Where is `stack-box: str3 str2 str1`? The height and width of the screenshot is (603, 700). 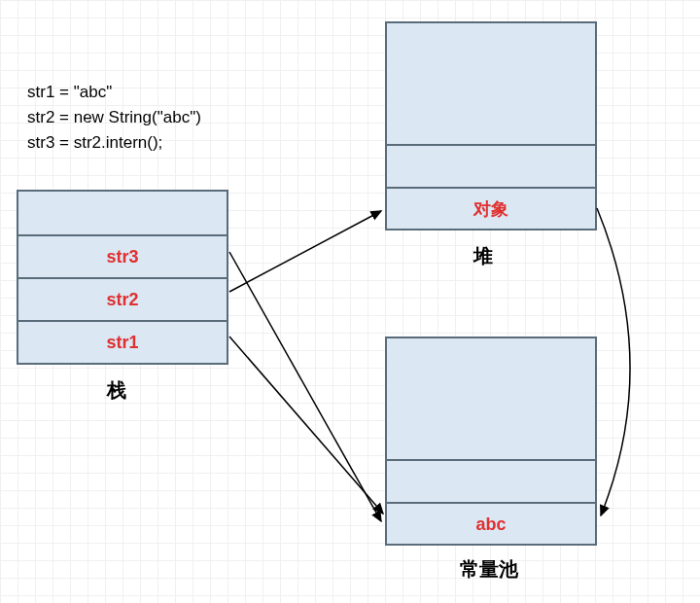
stack-box: str3 str2 str1 is located at coordinates (122, 277).